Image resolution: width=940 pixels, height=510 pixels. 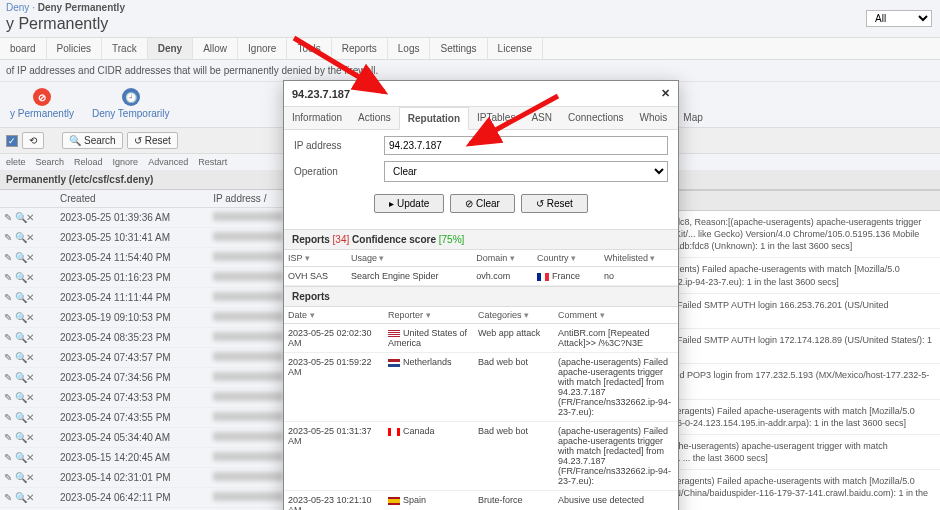 I want to click on table-row: ✎🔍✕2023-05-14 02:31:01 PM, so click(x=155, y=478).